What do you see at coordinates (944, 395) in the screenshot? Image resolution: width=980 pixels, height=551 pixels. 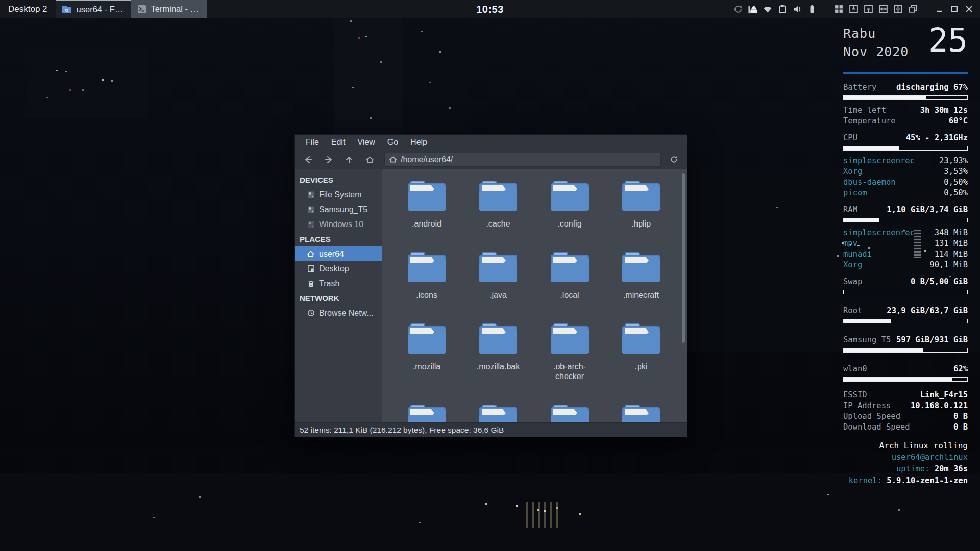 I see `stat-value: Link_F4r15` at bounding box center [944, 395].